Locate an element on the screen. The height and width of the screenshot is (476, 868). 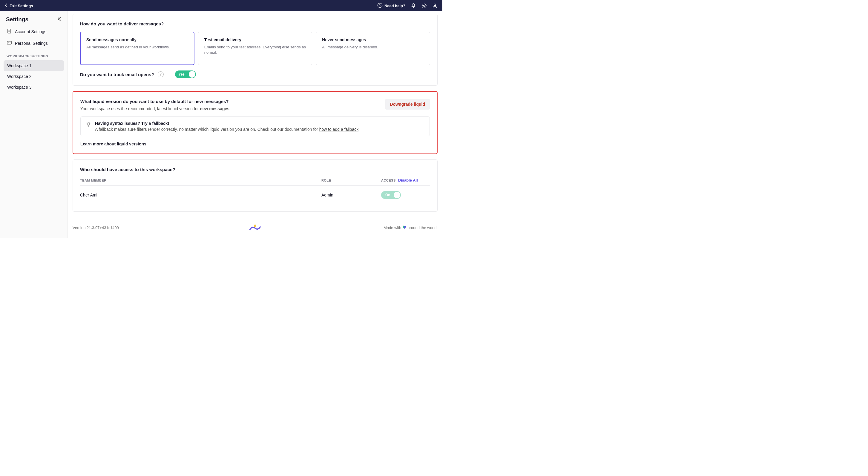
col-role: ROLE is located at coordinates (351, 181).